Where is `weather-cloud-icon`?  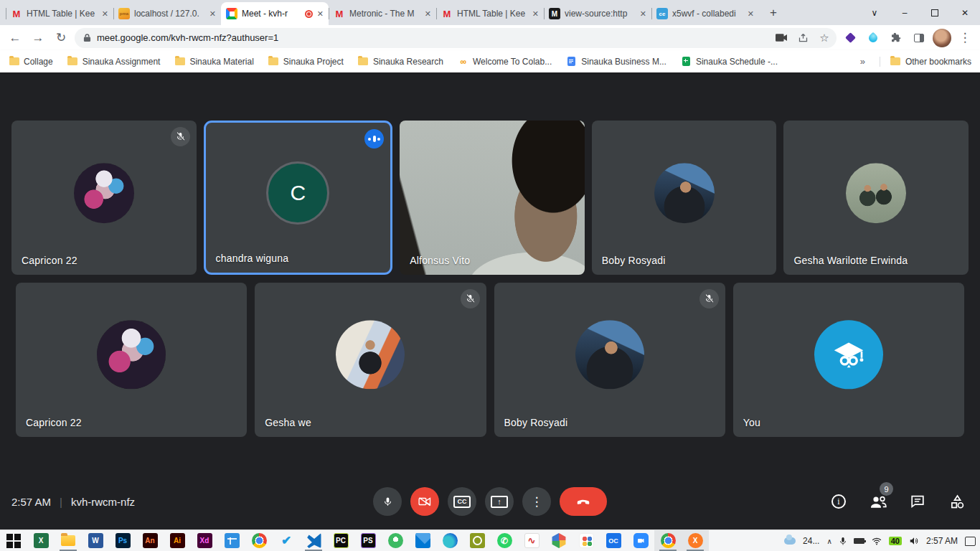
weather-cloud-icon is located at coordinates (790, 541).